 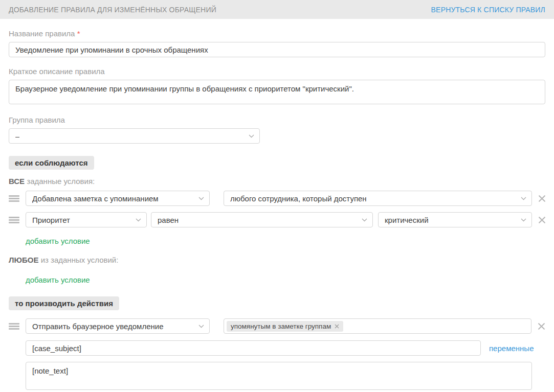 I want to click on condition-value-select: критический, so click(x=455, y=220).